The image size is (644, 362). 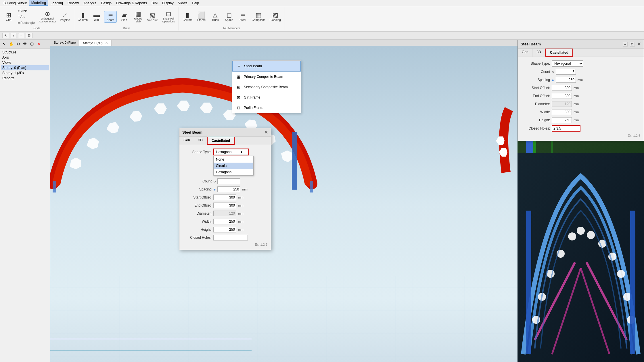 I want to click on left-tool-pan: ✋, so click(x=11, y=44).